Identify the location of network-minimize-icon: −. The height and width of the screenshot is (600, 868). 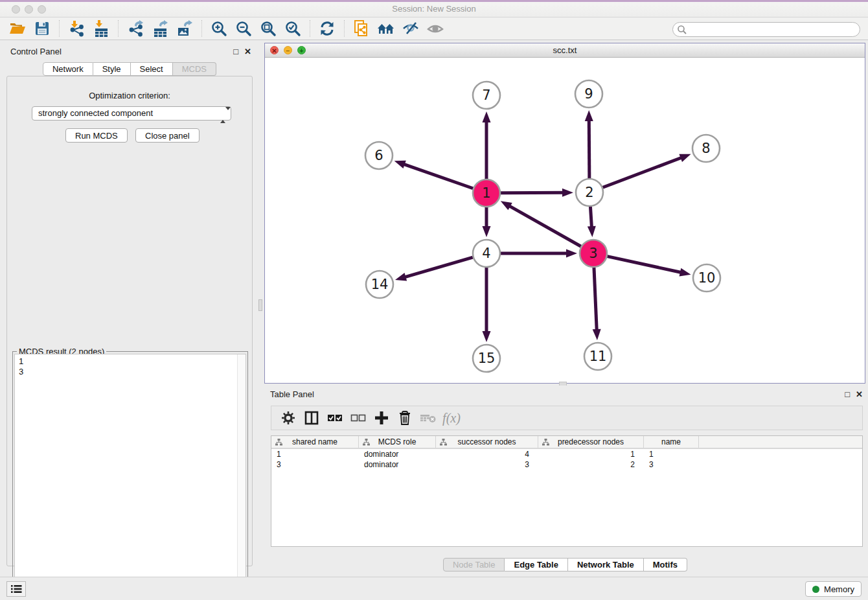
(288, 51).